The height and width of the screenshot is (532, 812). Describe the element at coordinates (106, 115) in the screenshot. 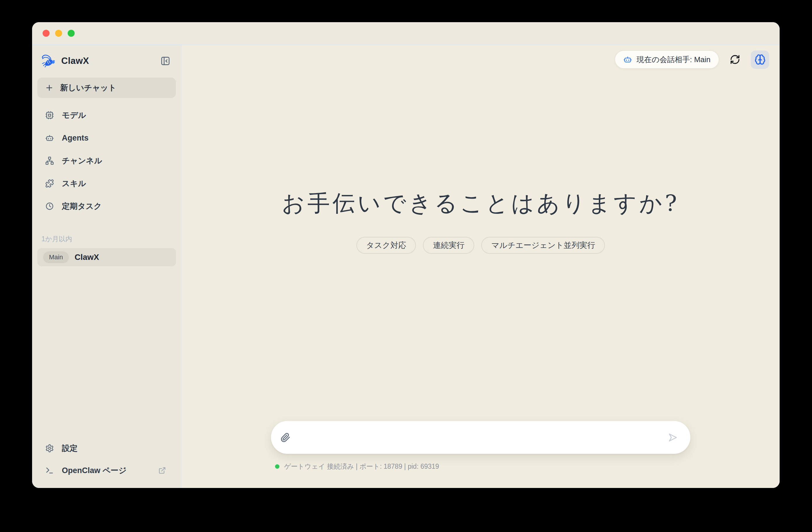

I see `sidebar-item-models: モデル` at that location.